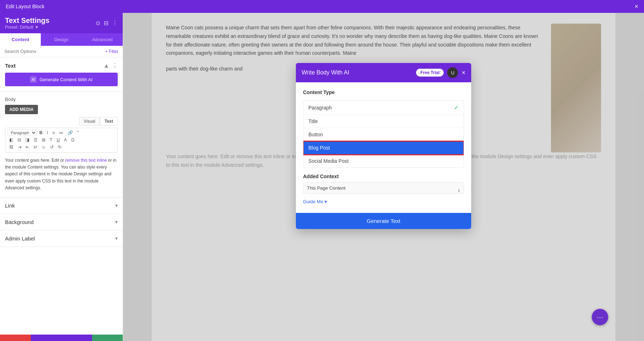 The width and height of the screenshot is (644, 341). What do you see at coordinates (10, 66) in the screenshot?
I see `text-section-title: Text` at bounding box center [10, 66].